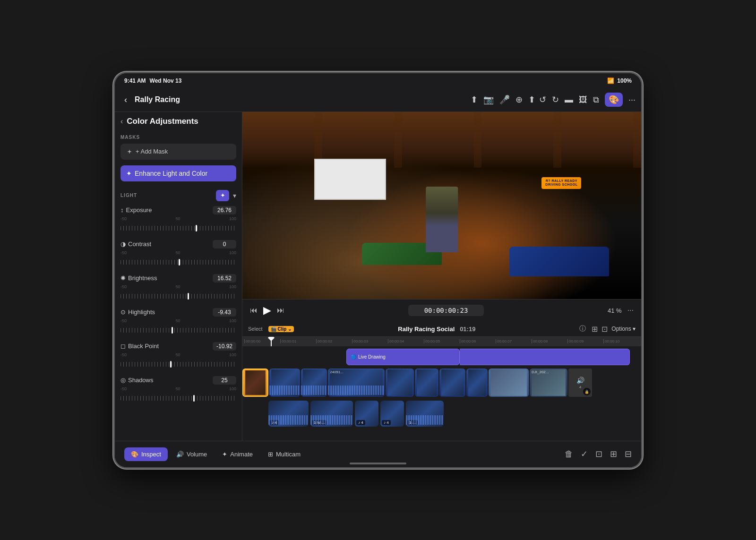  What do you see at coordinates (237, 454) in the screenshot?
I see `tab-animate: ✦ Animate` at bounding box center [237, 454].